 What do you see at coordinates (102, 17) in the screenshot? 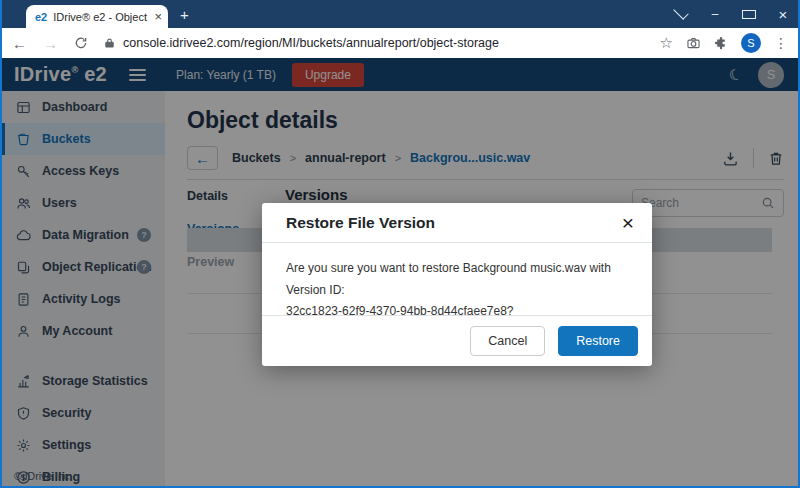
I see `tab-title: IDrive® e2 - Object storage` at bounding box center [102, 17].